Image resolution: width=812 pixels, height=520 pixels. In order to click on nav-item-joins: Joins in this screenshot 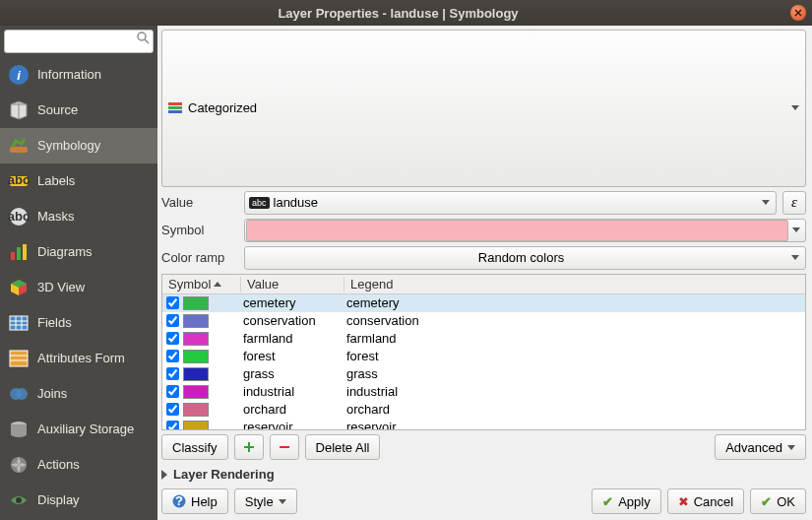, I will do `click(79, 394)`.